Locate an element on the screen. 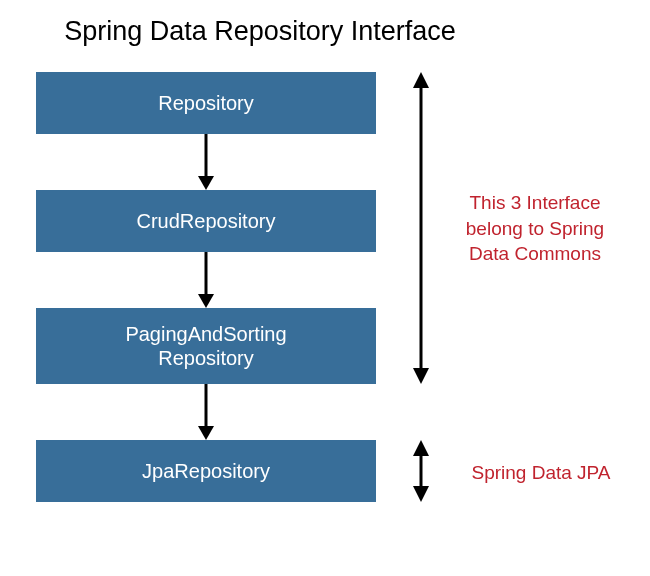 Image resolution: width=650 pixels, height=576 pixels. diagram-title: Spring Data Repository Interface is located at coordinates (260, 32).